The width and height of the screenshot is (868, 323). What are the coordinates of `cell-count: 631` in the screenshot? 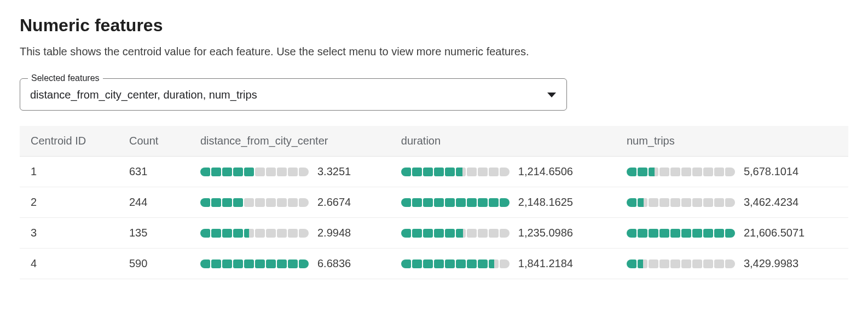 It's located at (154, 172).